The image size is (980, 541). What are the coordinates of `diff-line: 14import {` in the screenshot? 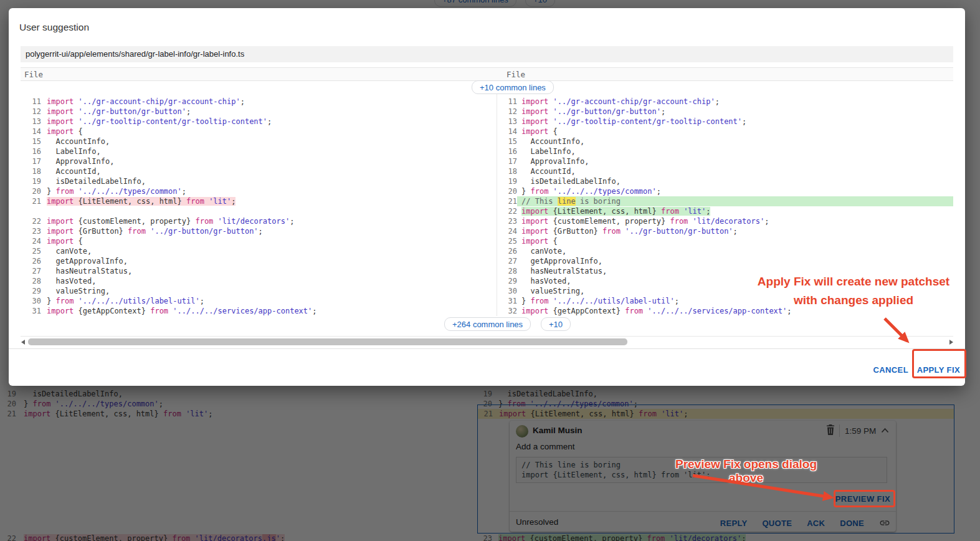 It's located at (259, 132).